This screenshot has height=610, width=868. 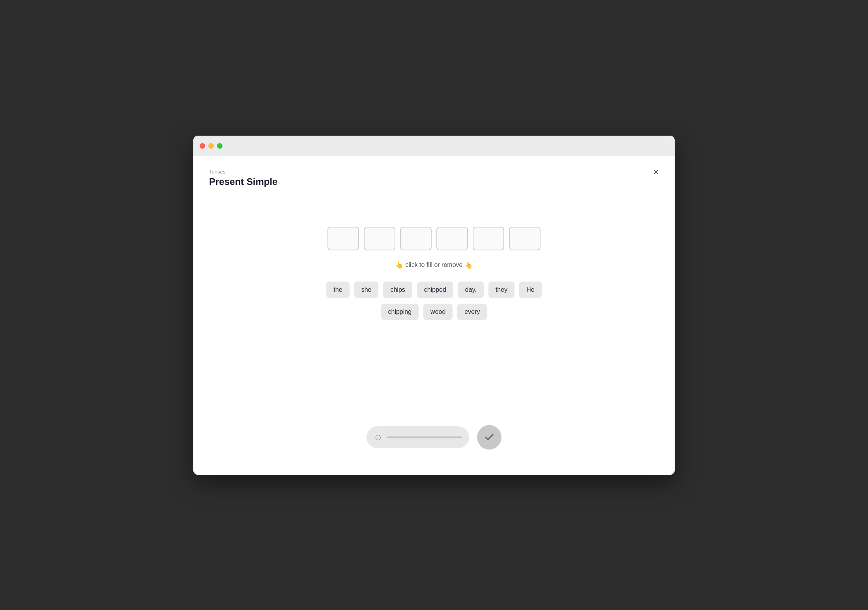 What do you see at coordinates (434, 178) in the screenshot?
I see `header: Tenses Present Simple` at bounding box center [434, 178].